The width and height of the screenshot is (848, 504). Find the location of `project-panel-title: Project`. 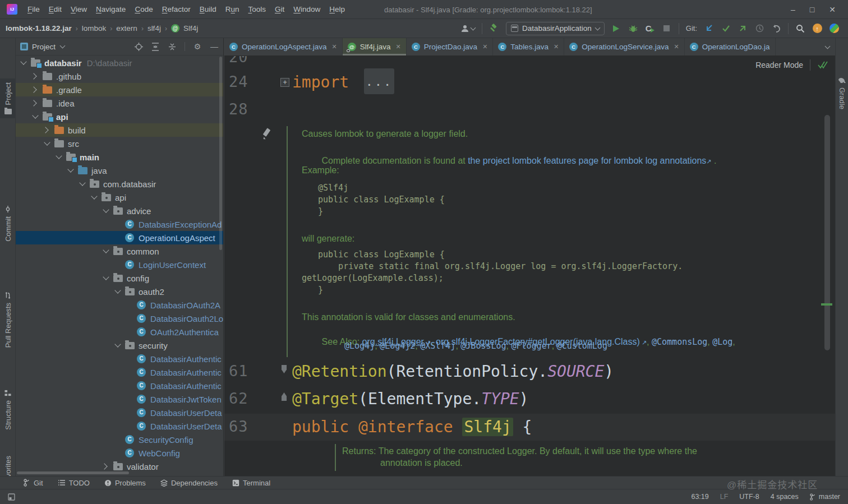

project-panel-title: Project is located at coordinates (44, 47).